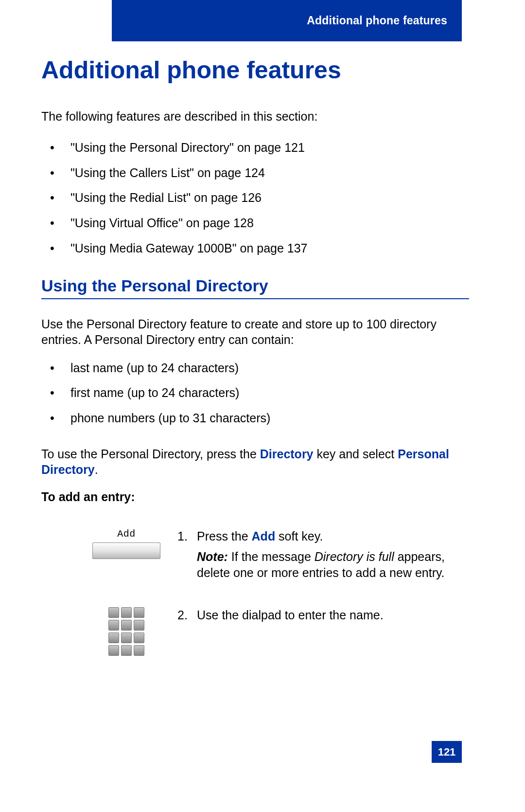 This screenshot has height=812, width=525. Describe the element at coordinates (151, 454) in the screenshot. I see `howto-prefix: To use the Personal Directory, press the` at that location.